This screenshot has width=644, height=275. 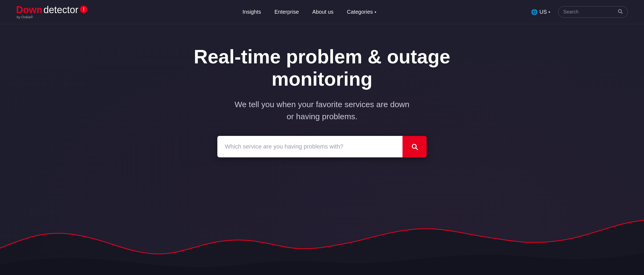 I want to click on main-nav: Insights Enterprise About us Categories …, so click(x=309, y=12).